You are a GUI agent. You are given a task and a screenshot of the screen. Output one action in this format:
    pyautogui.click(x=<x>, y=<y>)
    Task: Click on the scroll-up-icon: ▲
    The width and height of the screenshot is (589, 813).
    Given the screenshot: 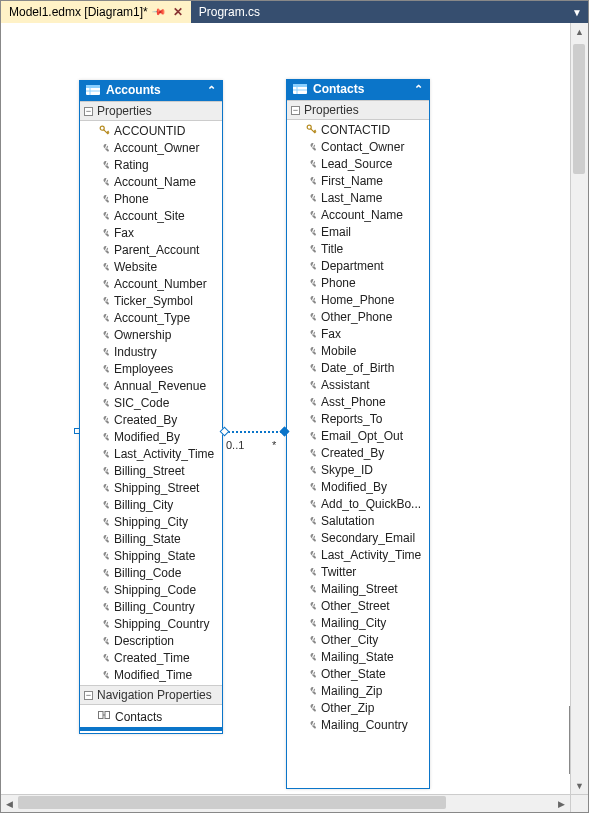 What is the action you would take?
    pyautogui.click(x=580, y=32)
    